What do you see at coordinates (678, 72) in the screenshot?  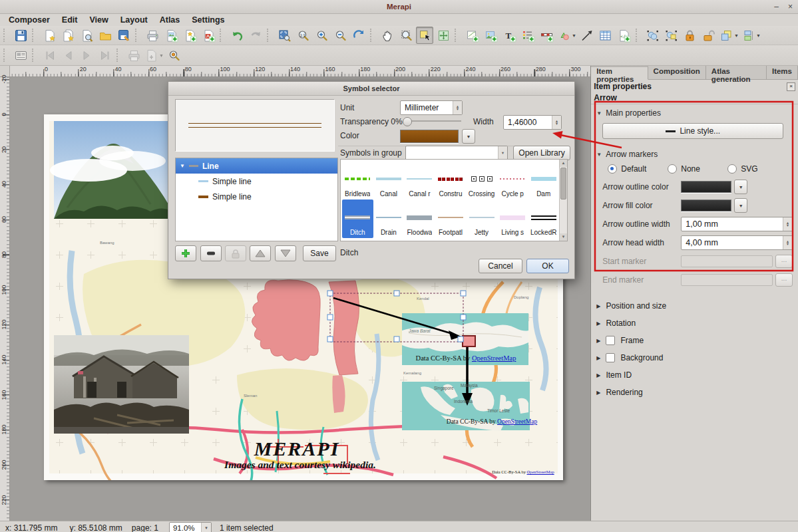 I see `tab-composition: Composition` at bounding box center [678, 72].